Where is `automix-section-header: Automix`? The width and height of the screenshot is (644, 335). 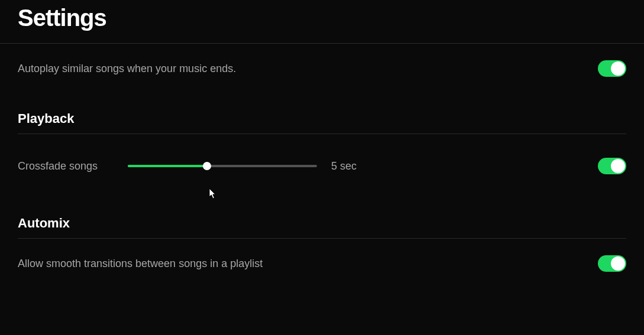 automix-section-header: Automix is located at coordinates (322, 218).